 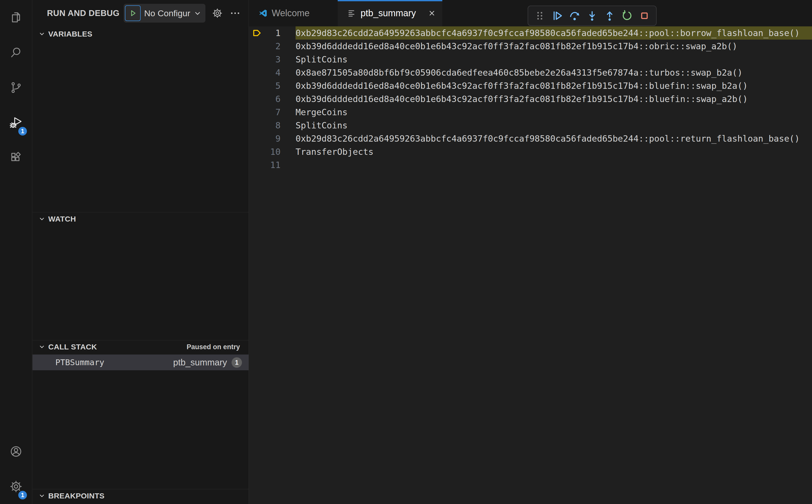 What do you see at coordinates (592, 16) in the screenshot?
I see `step-into-button` at bounding box center [592, 16].